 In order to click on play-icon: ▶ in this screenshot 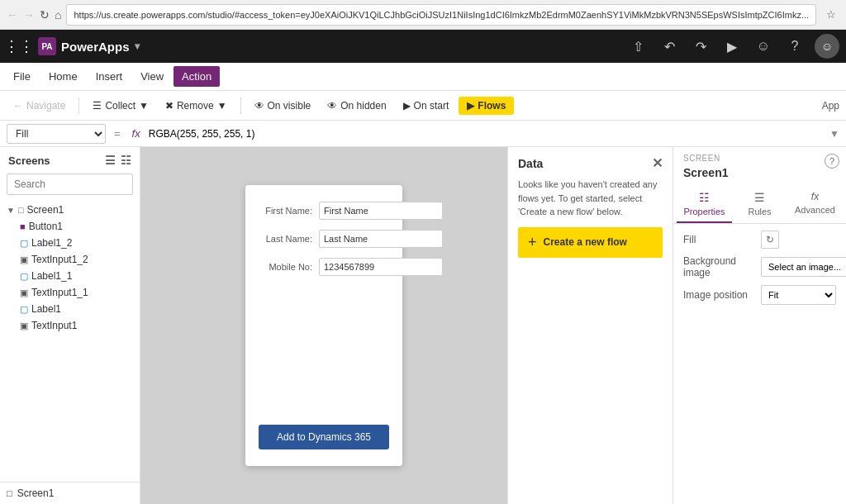, I will do `click(732, 46)`.